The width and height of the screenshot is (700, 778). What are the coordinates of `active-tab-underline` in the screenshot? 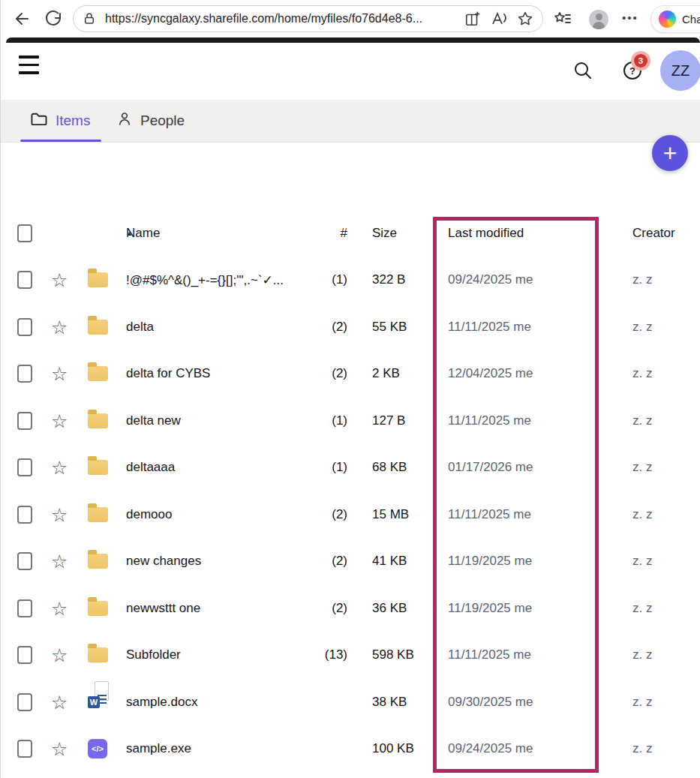 It's located at (61, 141).